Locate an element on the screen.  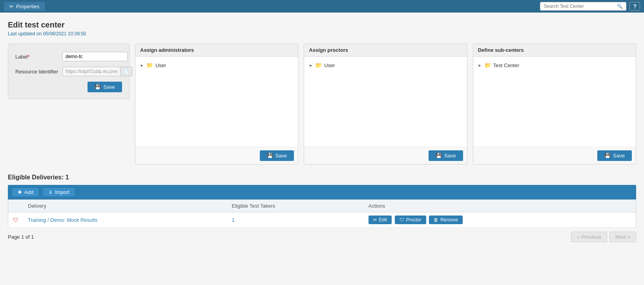
subcenters-save-label: Save is located at coordinates (619, 155).